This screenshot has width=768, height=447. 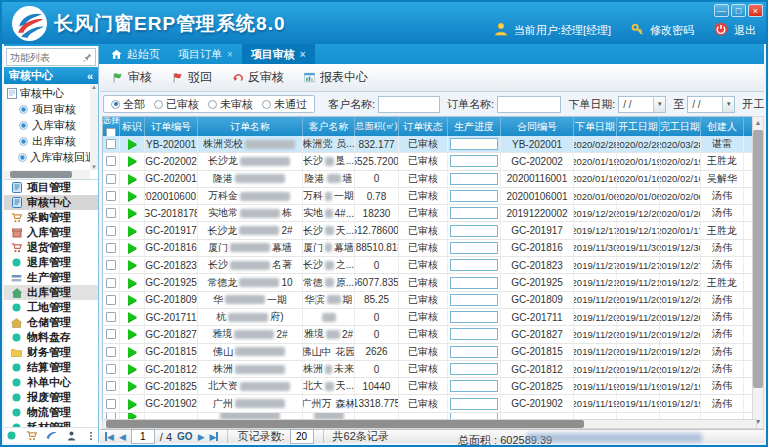 I want to click on column-header-下单日期: 下单日期, so click(x=596, y=126).